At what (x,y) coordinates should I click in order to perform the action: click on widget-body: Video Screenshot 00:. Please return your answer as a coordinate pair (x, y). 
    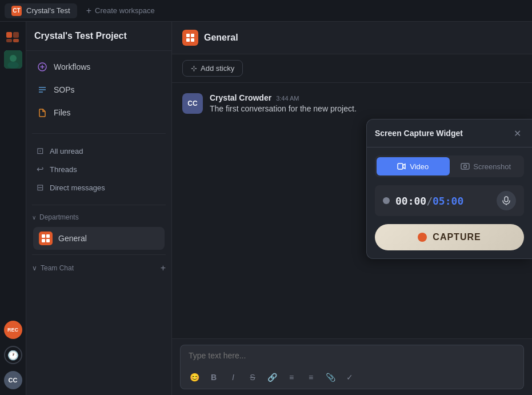
    Looking at the image, I should click on (449, 203).